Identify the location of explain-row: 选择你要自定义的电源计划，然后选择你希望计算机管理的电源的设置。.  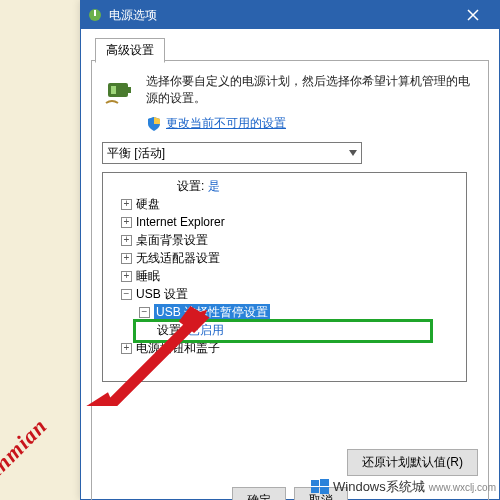
(290, 90).